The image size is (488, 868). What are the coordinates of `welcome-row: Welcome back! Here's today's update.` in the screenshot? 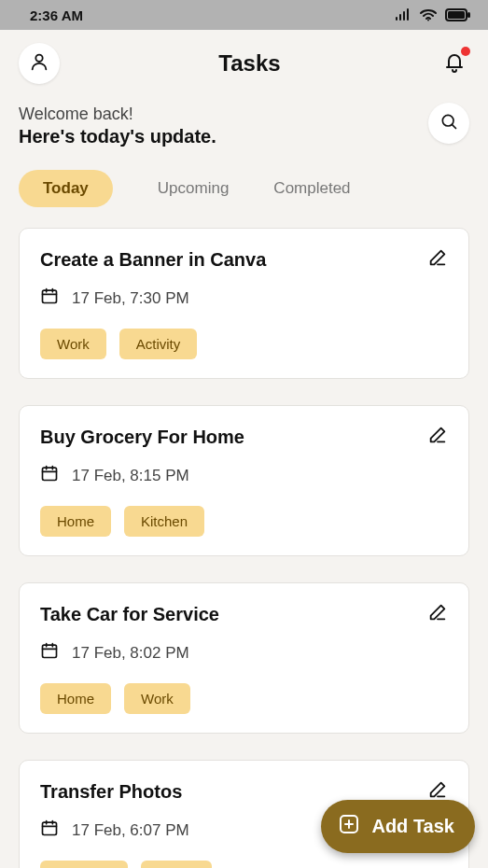 It's located at (244, 126).